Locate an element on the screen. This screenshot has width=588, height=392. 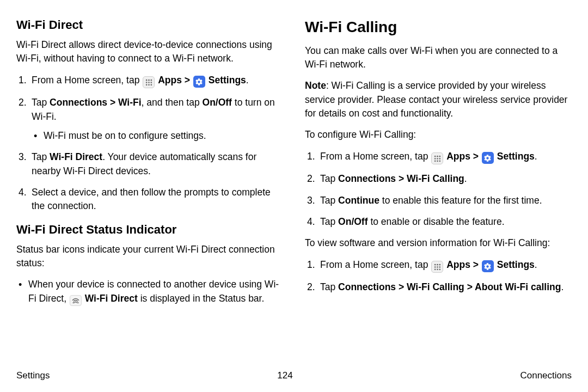
t: is displayed in the Status bar. is located at coordinates (201, 298).